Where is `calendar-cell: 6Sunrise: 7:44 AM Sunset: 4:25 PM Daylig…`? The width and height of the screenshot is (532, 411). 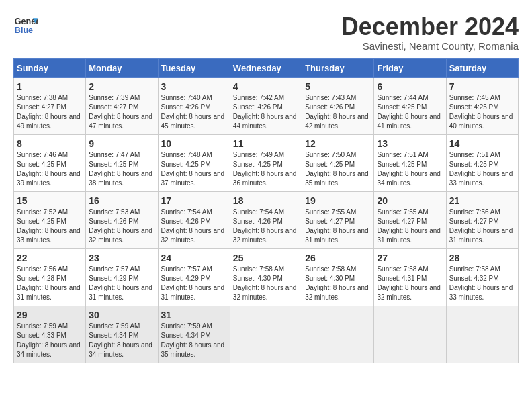
calendar-cell: 6Sunrise: 7:44 AM Sunset: 4:25 PM Daylig… is located at coordinates (410, 106).